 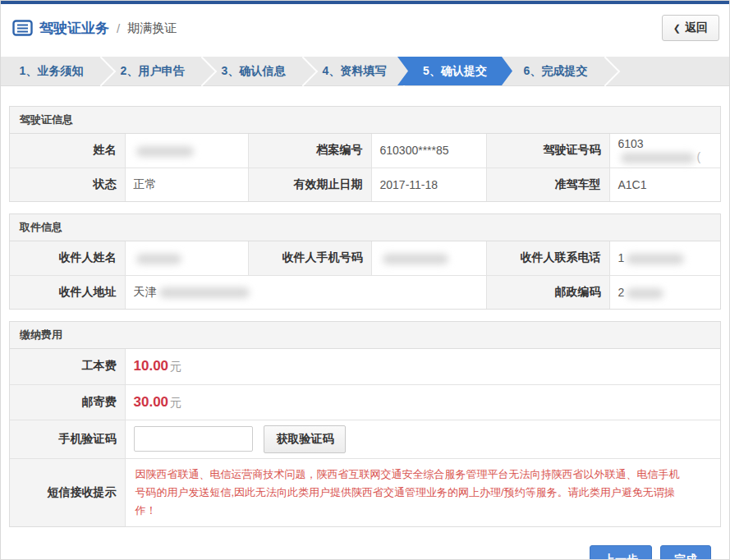 I want to click on work-fee-label: 工本费, so click(x=67, y=366).